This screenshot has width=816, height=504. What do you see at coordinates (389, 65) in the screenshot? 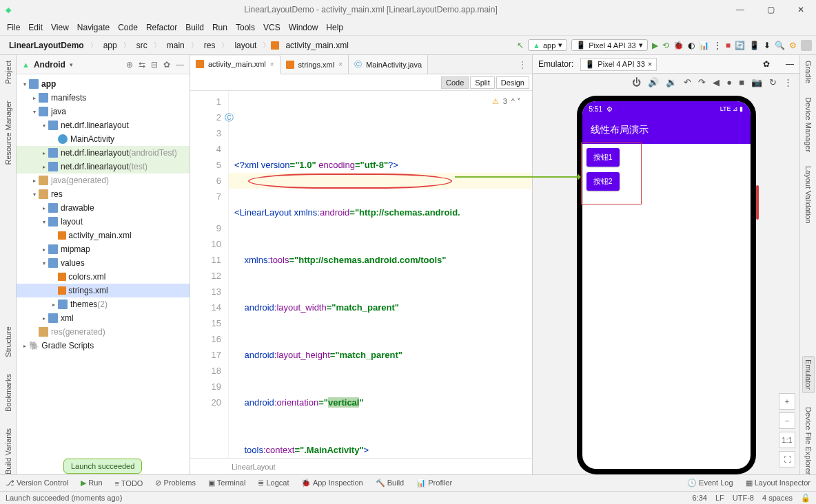
I see `tab-mainactivity: ⒸMainActivity.java` at bounding box center [389, 65].